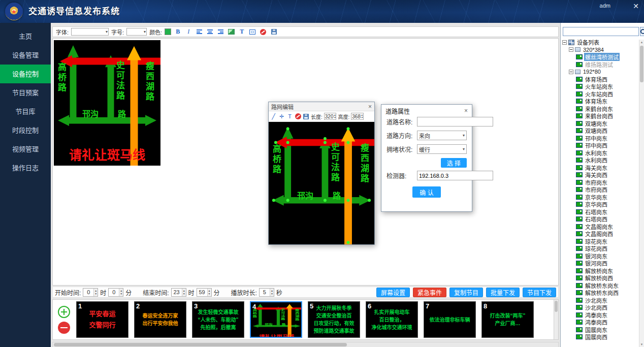 The height and width of the screenshot is (347, 644). I want to click on device-tree-item: 琼花岗西, so click(599, 249).